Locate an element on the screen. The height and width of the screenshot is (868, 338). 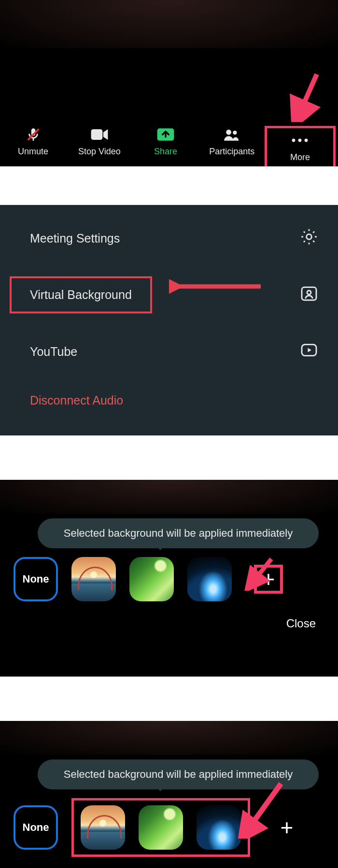
bg-thumb-group-highlight is located at coordinates (161, 827).